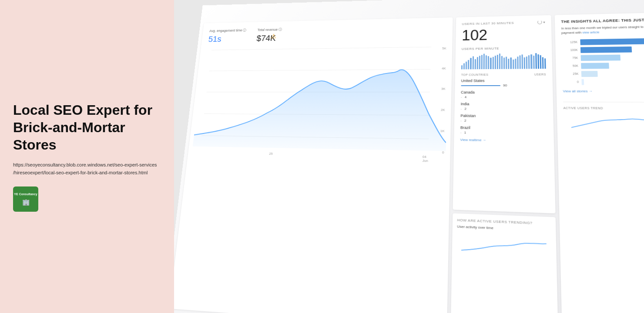 This screenshot has height=313, width=644. I want to click on revenue-value: $74K, so click(269, 38).